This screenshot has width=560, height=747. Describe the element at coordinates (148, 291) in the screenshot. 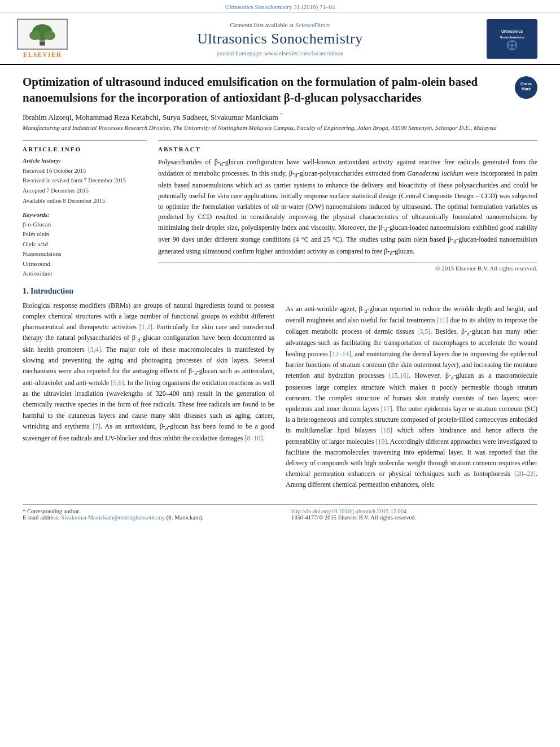

I see `intro-heading: 1. Introduction` at that location.